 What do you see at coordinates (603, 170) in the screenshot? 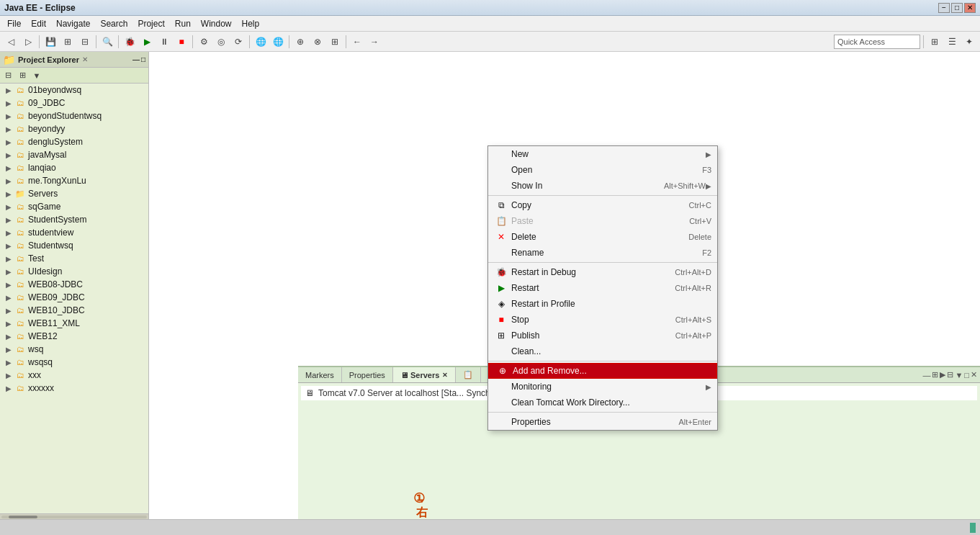
I see `ctx-open: Open F3` at bounding box center [603, 170].